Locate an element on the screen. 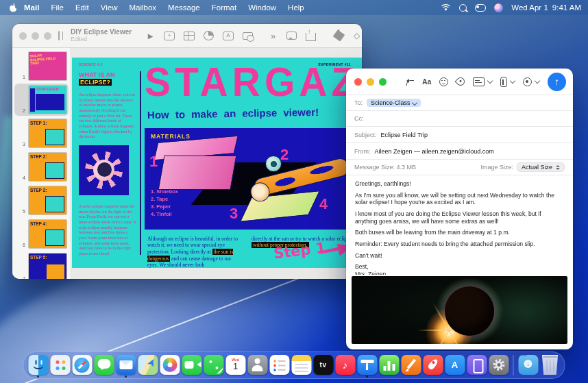  sun-moon-shadow is located at coordinates (104, 170).